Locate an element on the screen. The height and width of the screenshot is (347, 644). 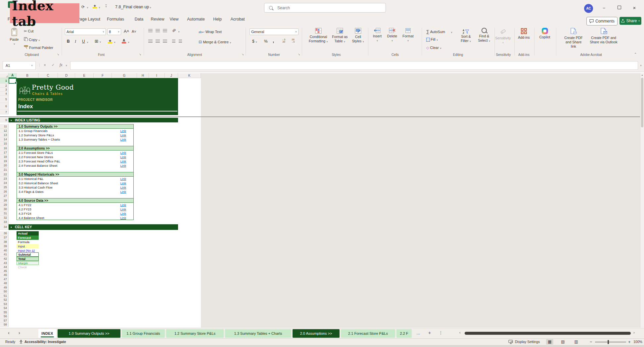
underline-button: U is located at coordinates (83, 41).